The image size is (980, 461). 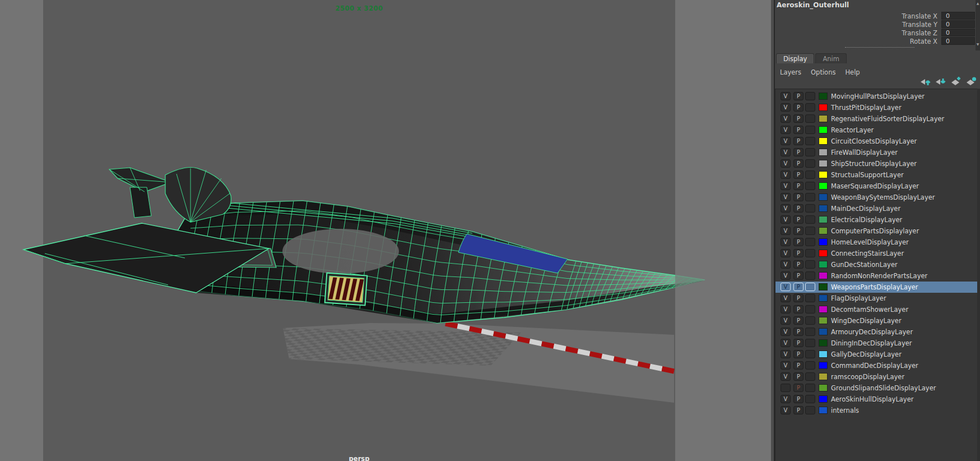 I want to click on layer-row: V P ThrustPitDisplayLayer, so click(x=877, y=108).